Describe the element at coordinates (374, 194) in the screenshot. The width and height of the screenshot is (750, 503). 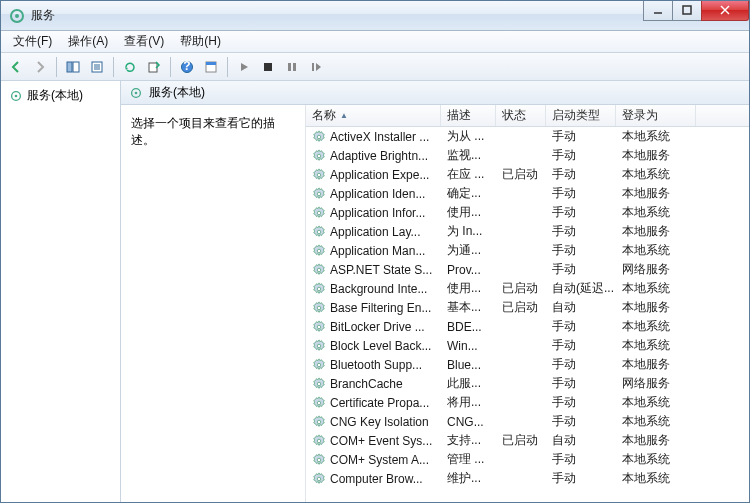
I see `cell-name: Application Iden...` at that location.